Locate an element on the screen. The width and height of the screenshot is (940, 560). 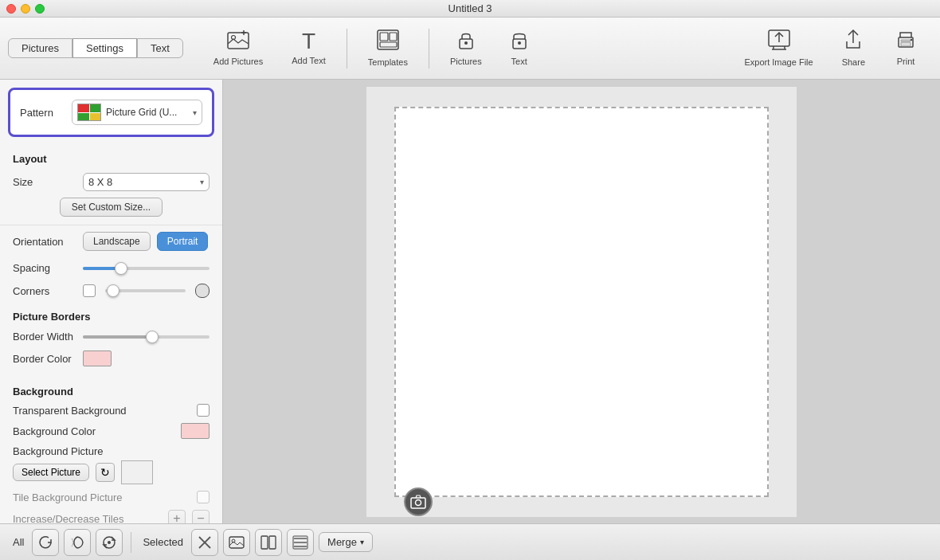
traffic-lights is located at coordinates (25, 9).